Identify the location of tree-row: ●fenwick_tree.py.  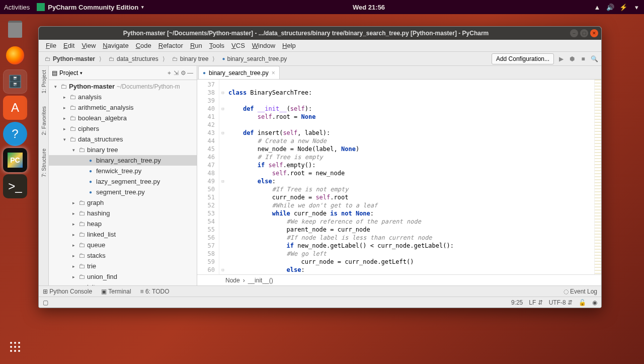
(123, 171).